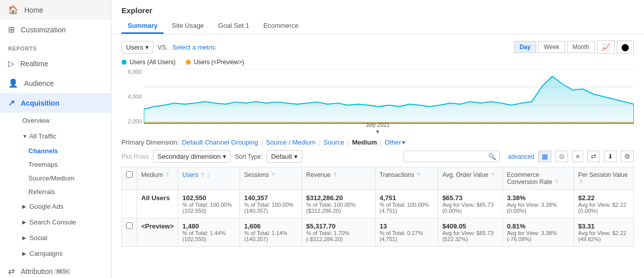  Describe the element at coordinates (603, 226) in the screenshot. I see `per-session-preview-value: $3.31` at that location.